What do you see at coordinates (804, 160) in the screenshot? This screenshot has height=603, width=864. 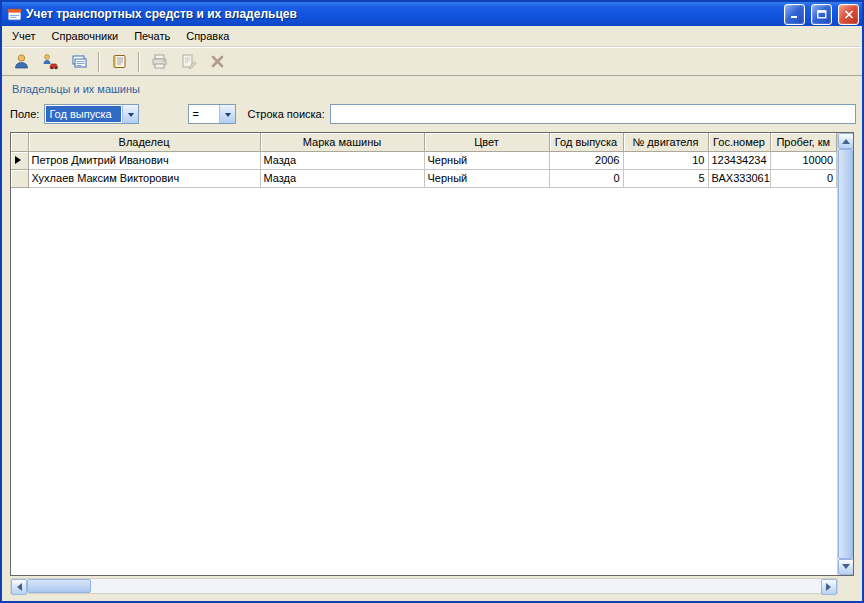 I see `cell-mileage: 10000` at bounding box center [804, 160].